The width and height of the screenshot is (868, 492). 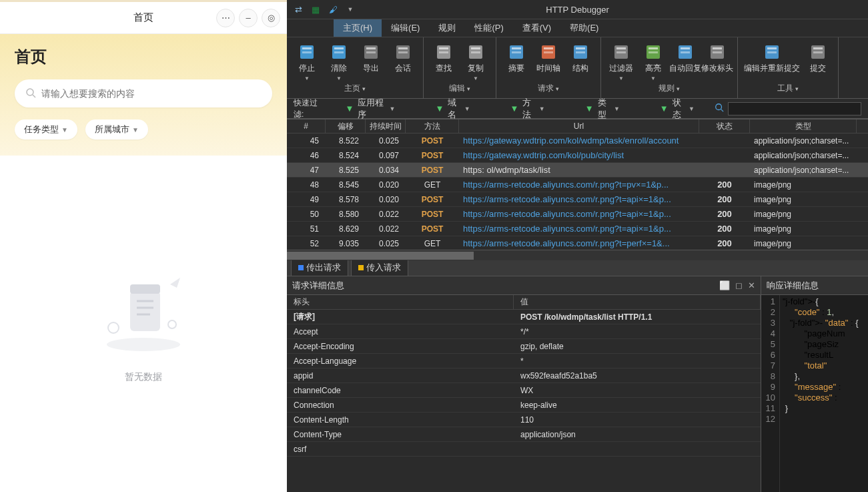 I want to click on header-row: csrf, so click(x=524, y=449).